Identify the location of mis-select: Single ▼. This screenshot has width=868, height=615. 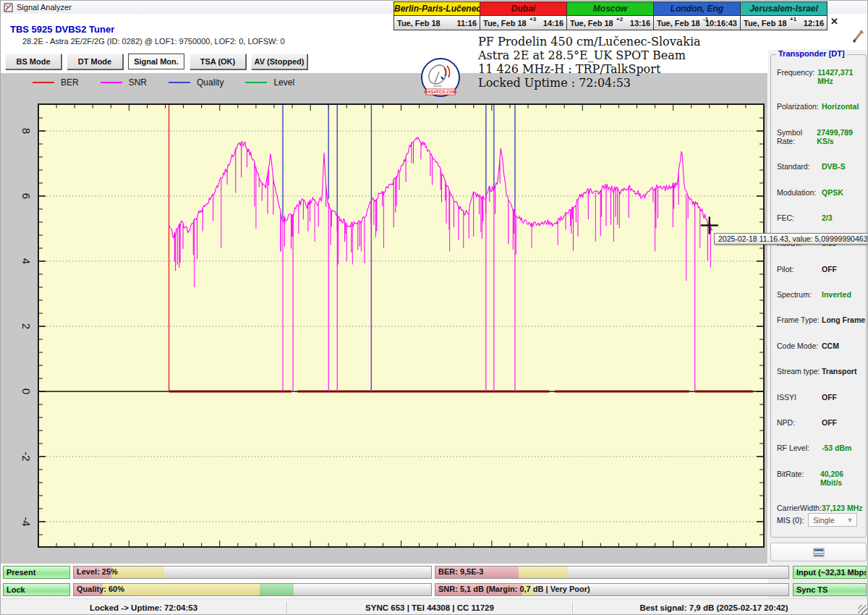
(833, 519).